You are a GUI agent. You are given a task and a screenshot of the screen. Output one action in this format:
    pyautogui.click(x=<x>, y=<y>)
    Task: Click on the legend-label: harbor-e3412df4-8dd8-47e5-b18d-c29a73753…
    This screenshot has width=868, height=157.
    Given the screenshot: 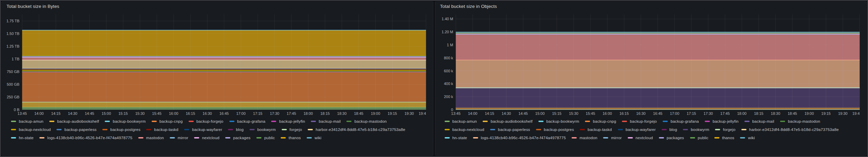 What is the action you would take?
    pyautogui.click(x=360, y=130)
    